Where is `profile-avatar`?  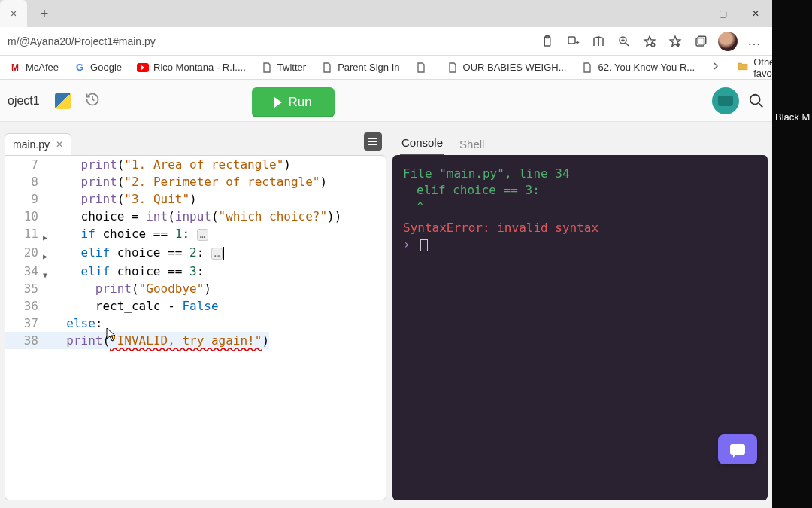 profile-avatar is located at coordinates (728, 41).